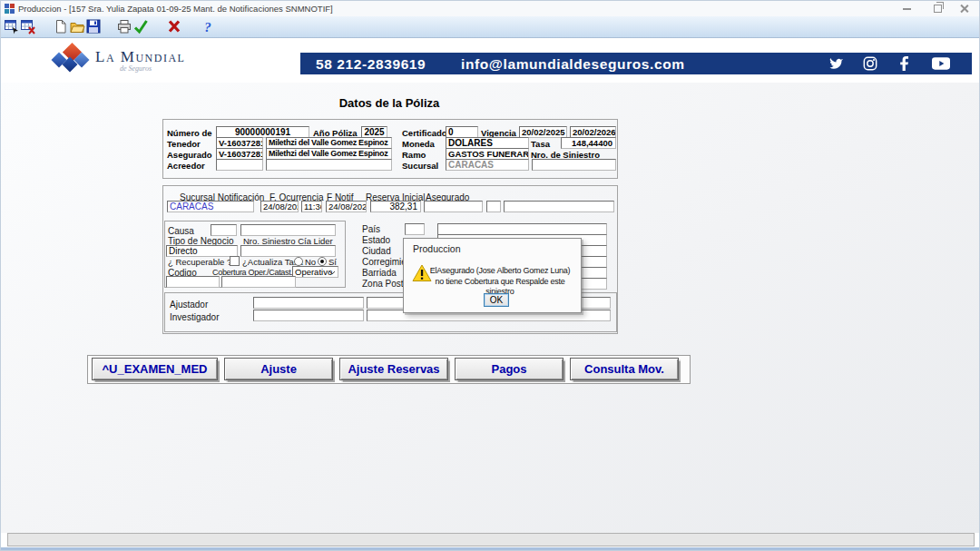  What do you see at coordinates (289, 251) in the screenshot?
I see `nro-cia-lider-field` at bounding box center [289, 251].